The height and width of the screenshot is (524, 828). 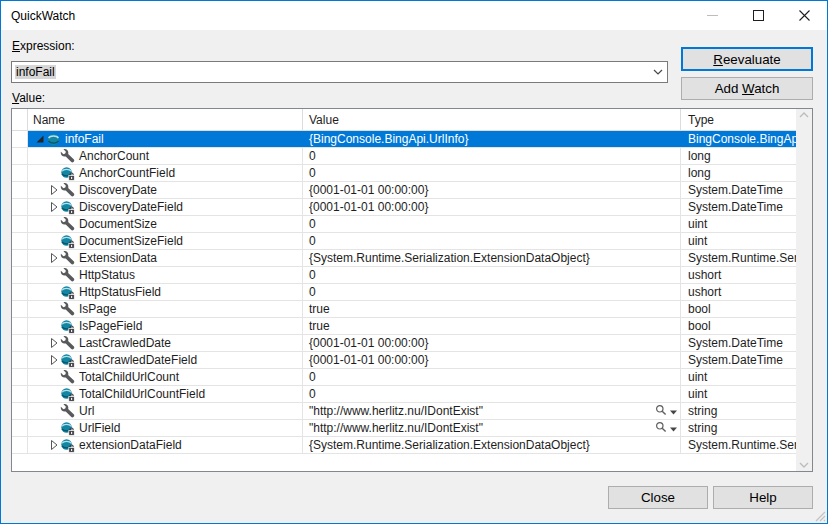 What do you see at coordinates (404, 224) in the screenshot?
I see `watch-row: DocumentSize0uint` at bounding box center [404, 224].